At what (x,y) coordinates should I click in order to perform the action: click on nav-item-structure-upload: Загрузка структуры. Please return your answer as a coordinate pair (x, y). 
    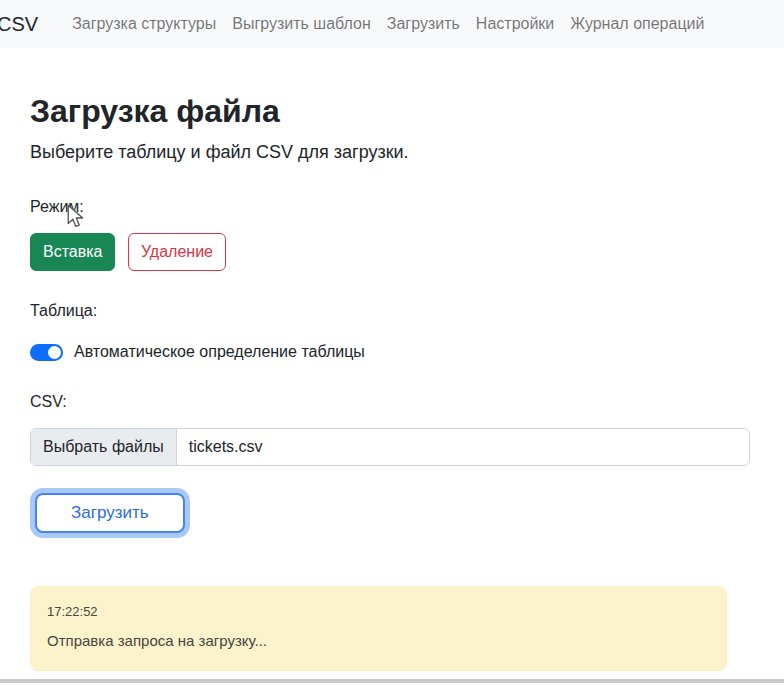
    Looking at the image, I should click on (144, 24).